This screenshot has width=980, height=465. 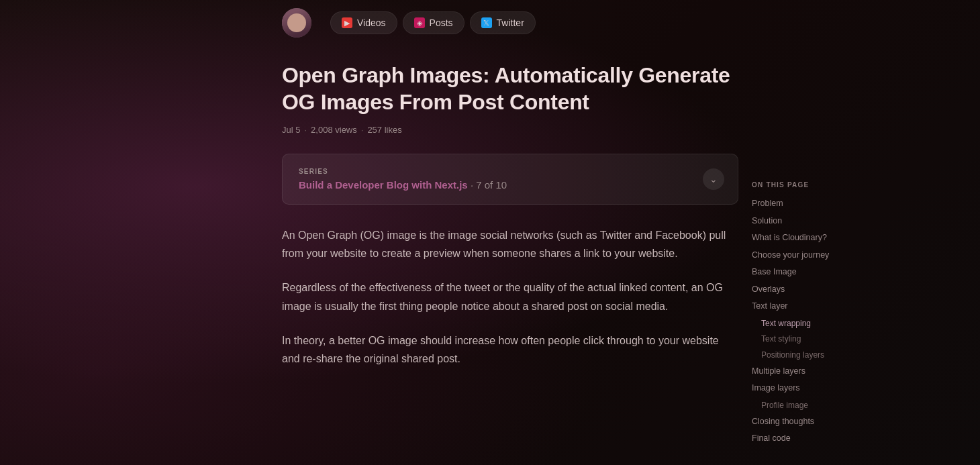 What do you see at coordinates (487, 23) in the screenshot?
I see `twitter-icon: 𝕏` at bounding box center [487, 23].